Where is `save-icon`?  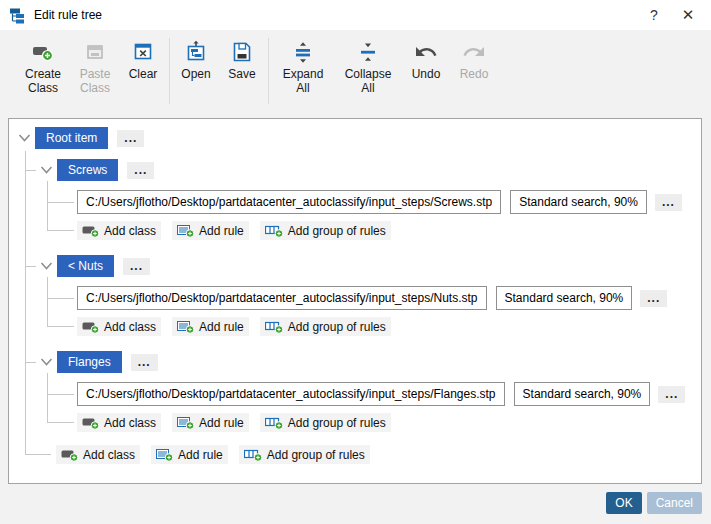
save-icon is located at coordinates (242, 52).